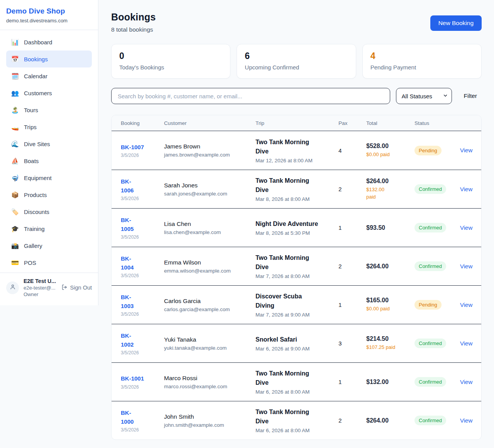  I want to click on booking-id-link: BK-1003, so click(129, 301).